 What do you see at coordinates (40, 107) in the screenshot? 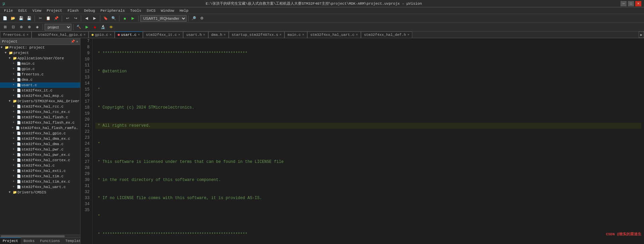
I see `tree-item-hal-rcc: + 📄 stm32f4xx_hal_rcc.c` at bounding box center [40, 107].